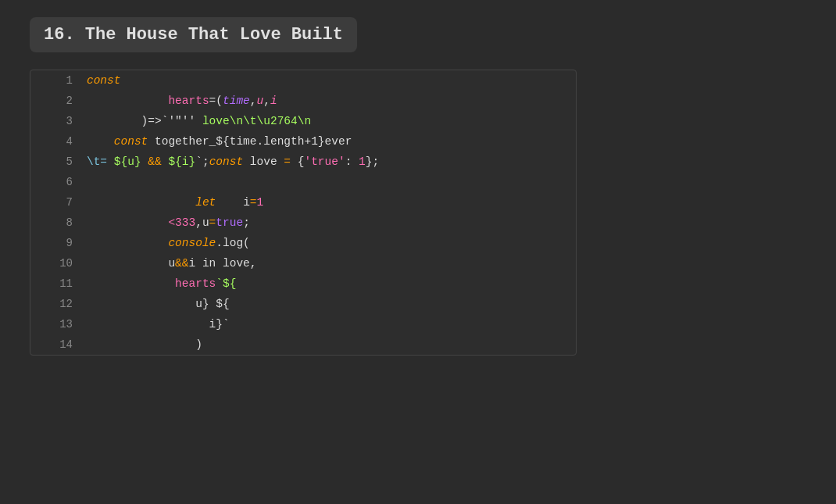 This screenshot has height=504, width=836. What do you see at coordinates (57, 304) in the screenshot?
I see `line-number: 12` at bounding box center [57, 304].